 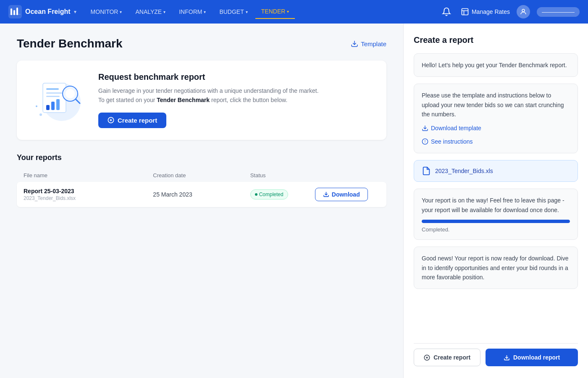 What do you see at coordinates (496, 40) in the screenshot?
I see `right-panel-title: Create a report` at bounding box center [496, 40].